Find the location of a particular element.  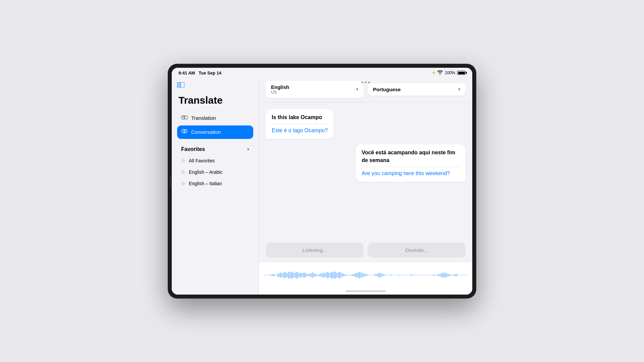

language-bar: English US ▾ Portuguese ▾ is located at coordinates (366, 90).